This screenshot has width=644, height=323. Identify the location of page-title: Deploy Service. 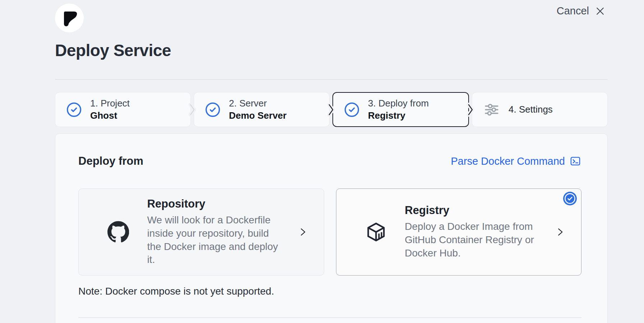
(331, 50).